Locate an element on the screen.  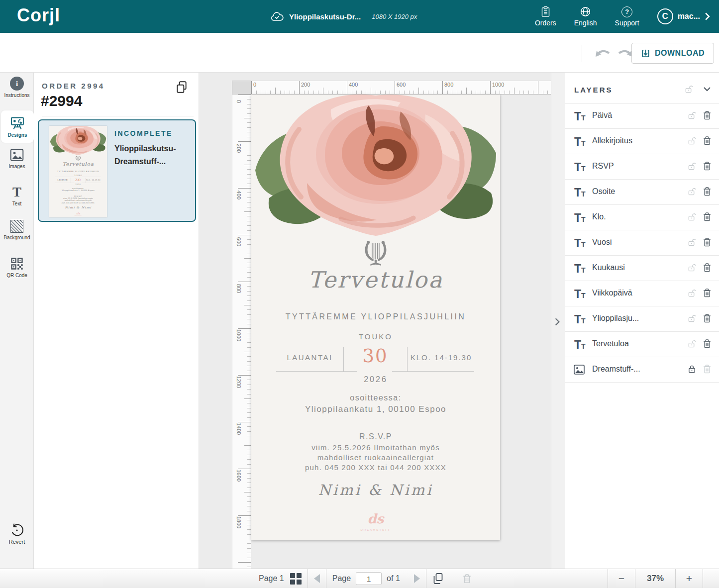
layer-label: Tervetuloa is located at coordinates (611, 344).